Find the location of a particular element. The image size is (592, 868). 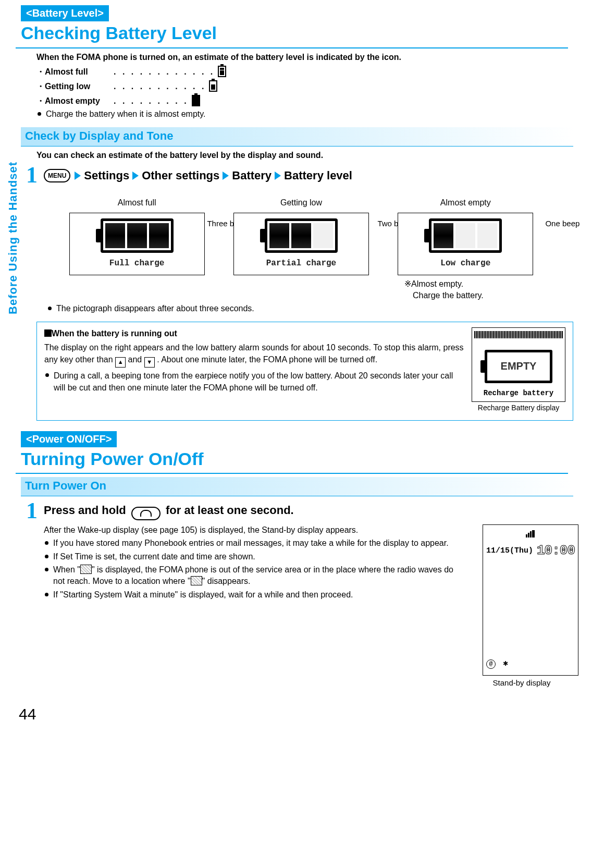

col-low: Almost empty One beep Low charge is located at coordinates (466, 236).